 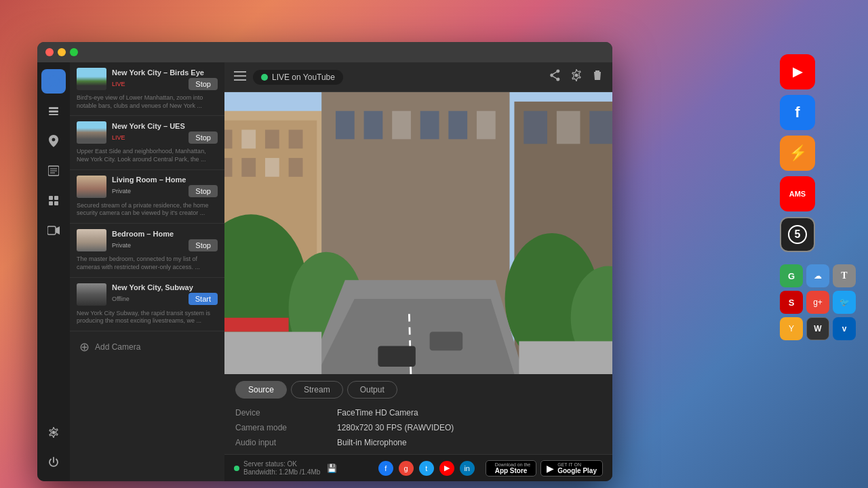 What do you see at coordinates (576, 77) in the screenshot?
I see `settings-icon` at bounding box center [576, 77].